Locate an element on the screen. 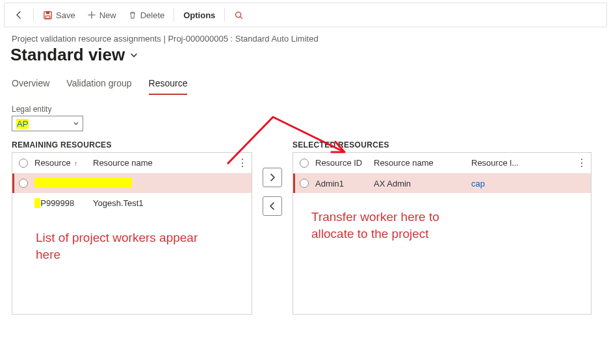 This screenshot has height=364, width=611. selected-resources-heading: SELECTED RESOURCES is located at coordinates (442, 145).